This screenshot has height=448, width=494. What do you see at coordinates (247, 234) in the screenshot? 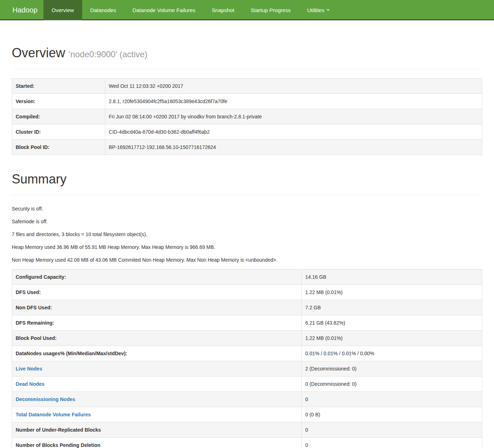
I see `filesystem-objects-text: 7 files and directories, 3 blocks = 10 t…` at bounding box center [247, 234].